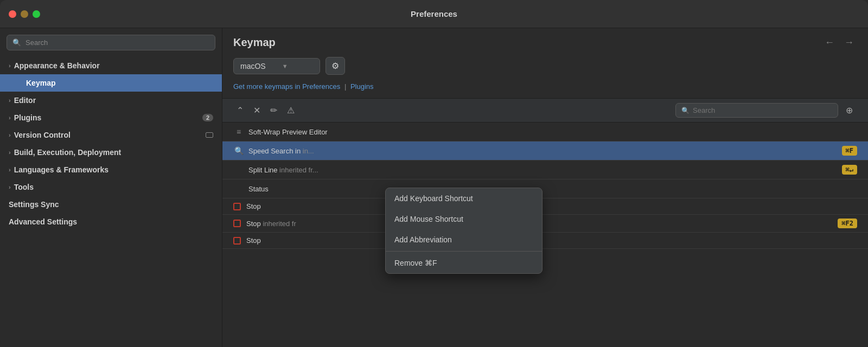 This screenshot has height=347, width=868. Describe the element at coordinates (12, 14) in the screenshot. I see `close-button` at that location.